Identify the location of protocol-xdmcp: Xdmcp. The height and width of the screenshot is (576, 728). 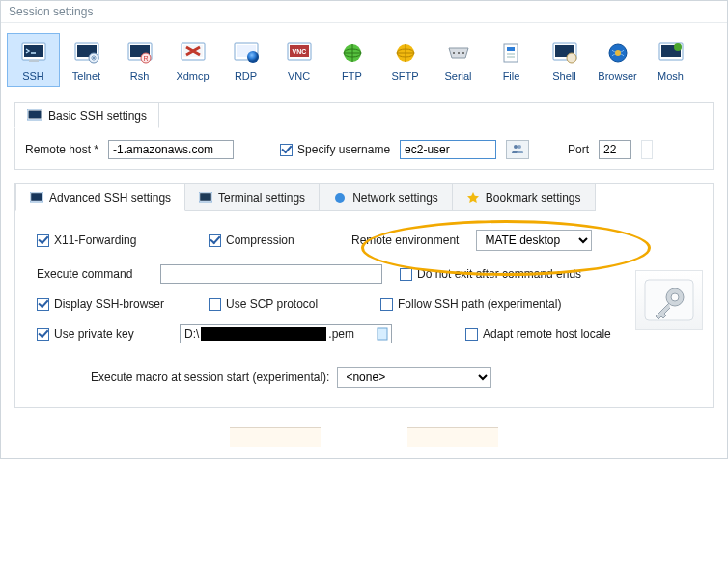
(193, 60).